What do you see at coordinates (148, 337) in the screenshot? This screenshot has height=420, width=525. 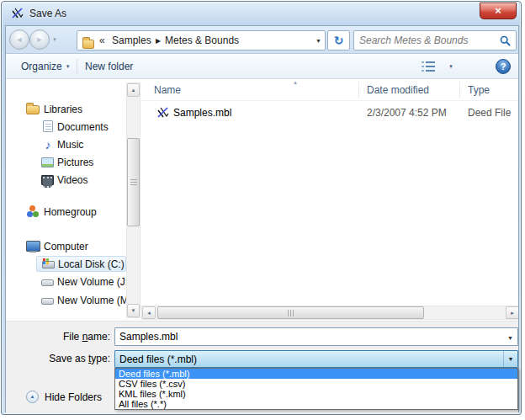 I see `file-name-value: Samples.mbl` at bounding box center [148, 337].